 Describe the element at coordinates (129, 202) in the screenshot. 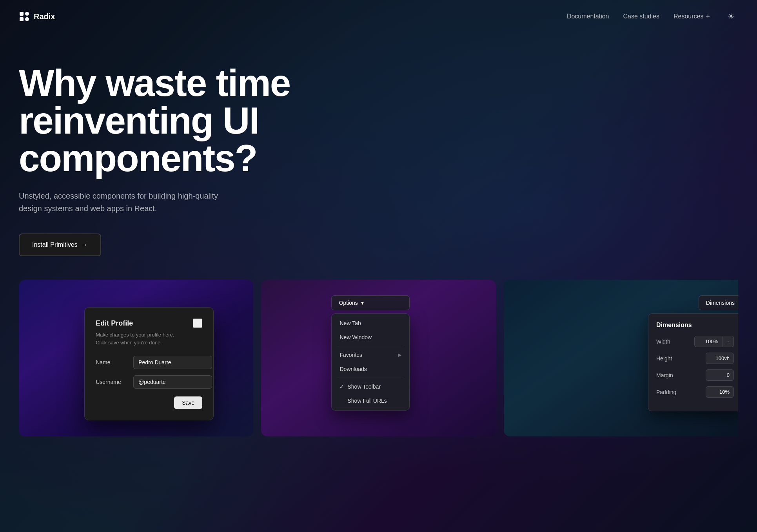

I see `hero-subtitle: Unstyled, accessible components for buil…` at that location.